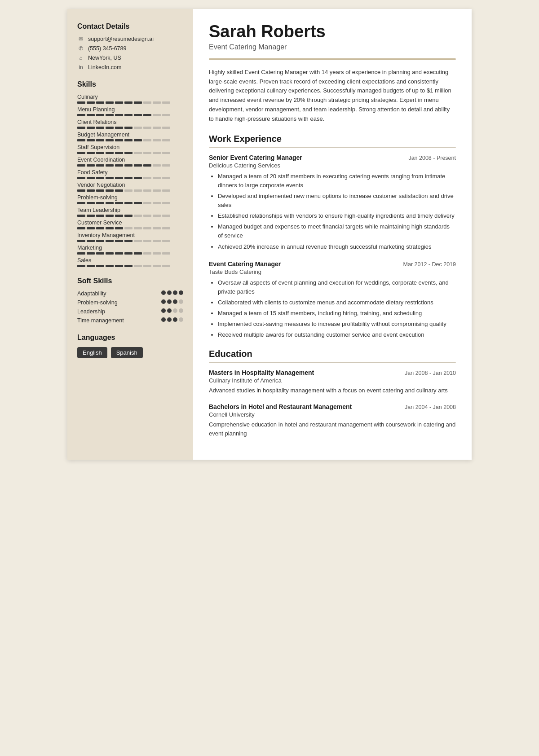 This screenshot has height=756, width=539. Describe the element at coordinates (332, 391) in the screenshot. I see `edu-description: Advanced studies in hospitality manageme…` at that location.